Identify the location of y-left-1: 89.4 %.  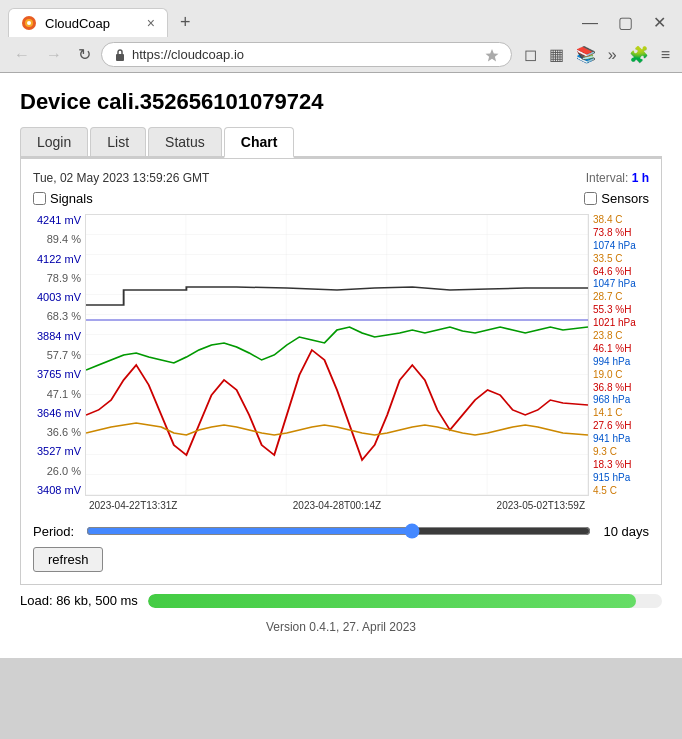
(57, 239).